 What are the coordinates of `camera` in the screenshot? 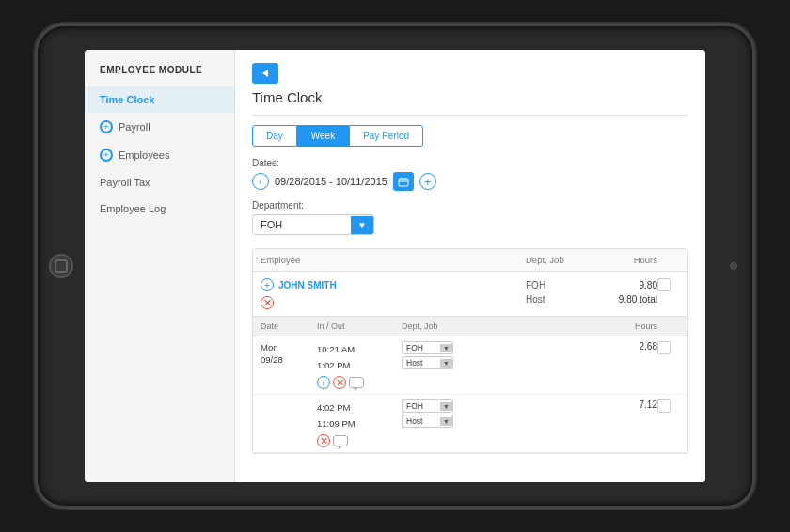 It's located at (734, 266).